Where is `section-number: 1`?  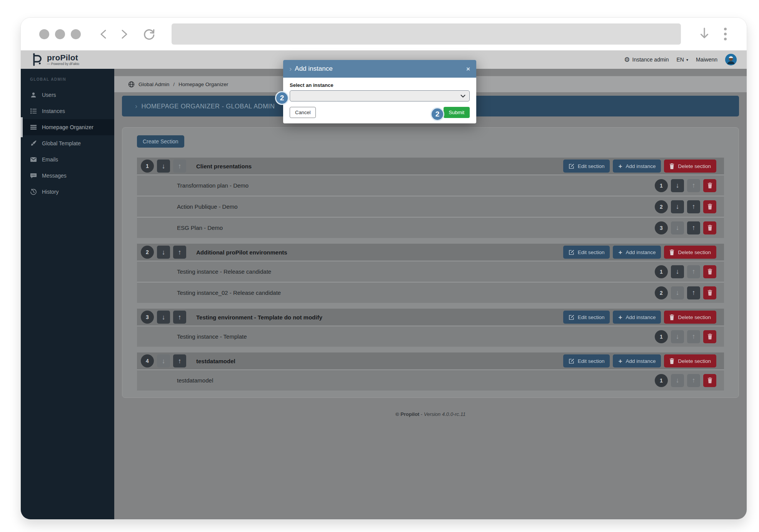
section-number: 1 is located at coordinates (147, 166).